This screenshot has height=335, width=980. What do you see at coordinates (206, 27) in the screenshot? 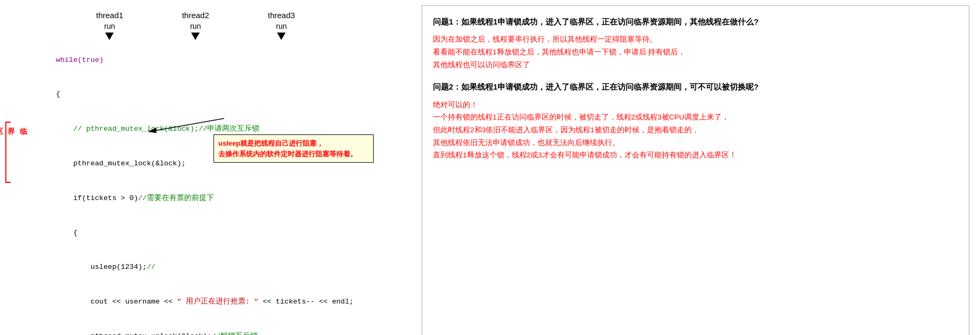
I see `thread-diagram: thread1 run thread2 run thread3 run` at bounding box center [206, 27].